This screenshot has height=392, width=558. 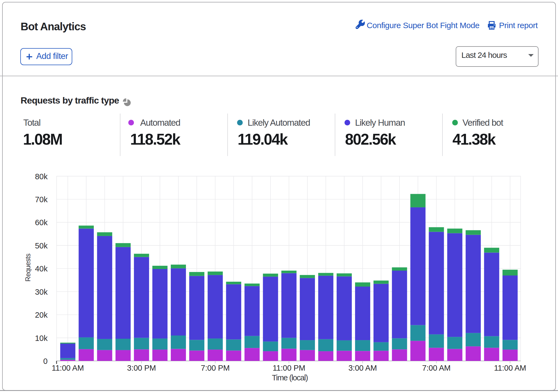 I want to click on svg-text: 20k, so click(x=41, y=315).